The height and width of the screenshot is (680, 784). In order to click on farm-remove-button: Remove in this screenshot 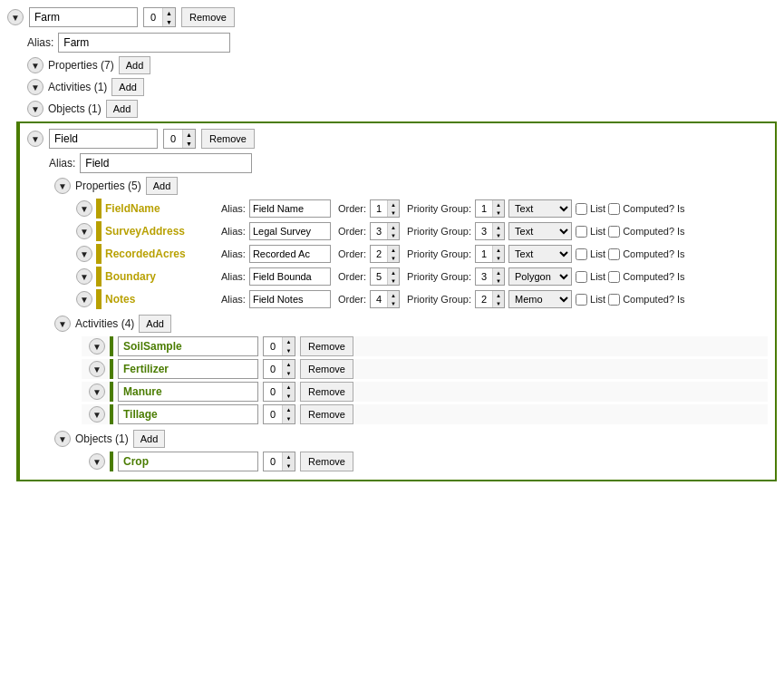, I will do `click(208, 17)`.